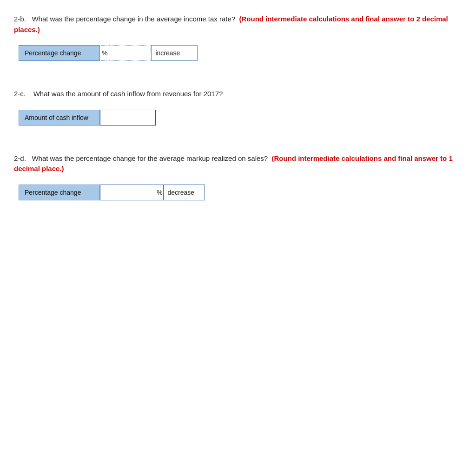  What do you see at coordinates (238, 164) in the screenshot?
I see `question-2d-text: 2-d. What was the percentage change for …` at bounding box center [238, 164].